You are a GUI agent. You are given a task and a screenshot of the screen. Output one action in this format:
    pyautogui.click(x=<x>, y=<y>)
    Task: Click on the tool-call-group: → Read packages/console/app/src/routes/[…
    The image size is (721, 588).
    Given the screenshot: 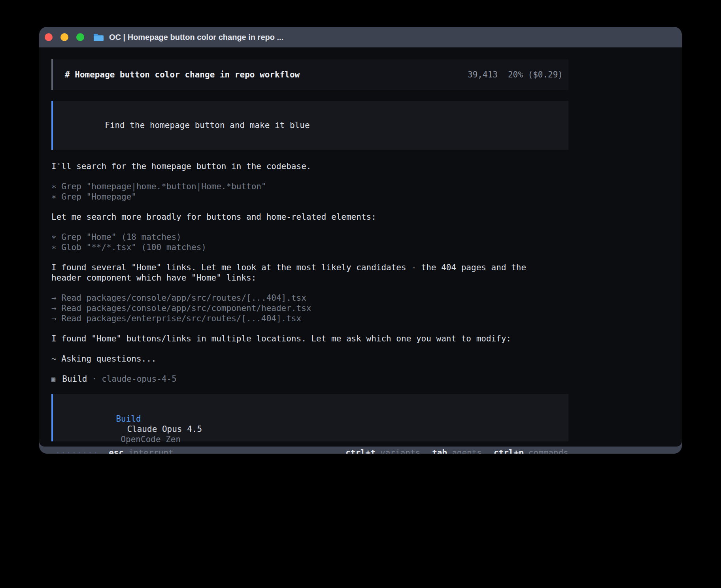 What is the action you would take?
    pyautogui.click(x=310, y=308)
    